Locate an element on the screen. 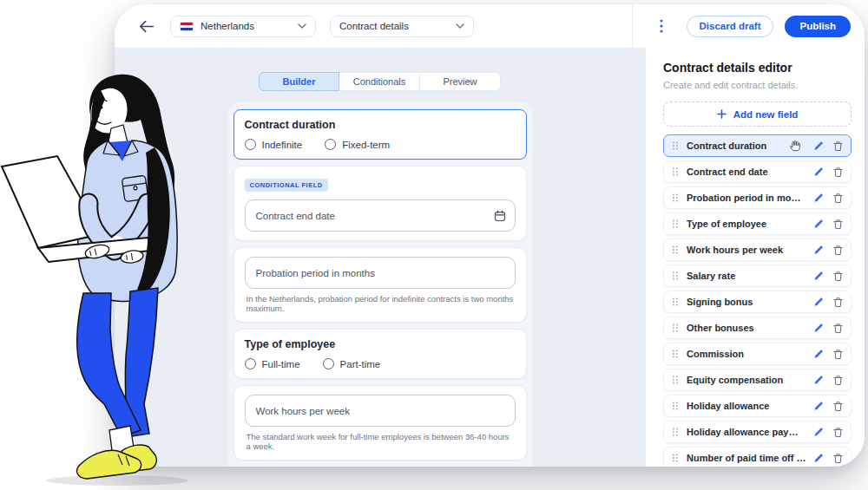  field-row-label: Signing bonus is located at coordinates (746, 302).